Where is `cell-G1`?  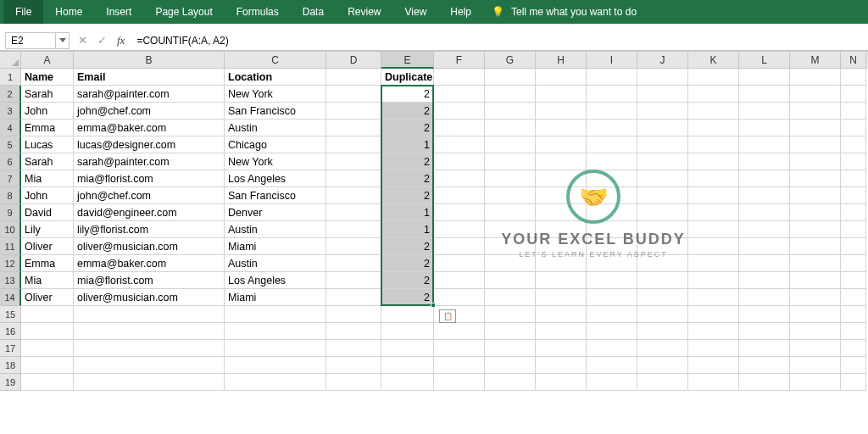
cell-G1 is located at coordinates (510, 77).